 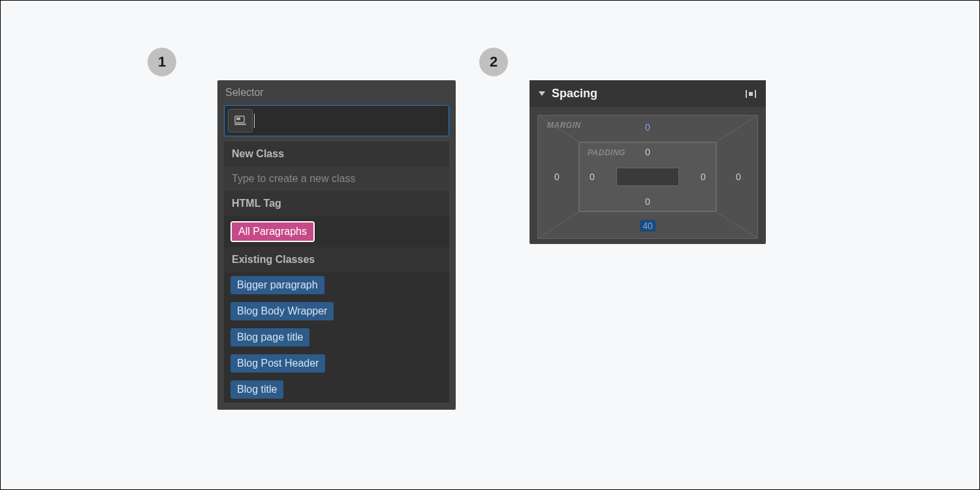 What do you see at coordinates (337, 311) in the screenshot?
I see `existing-class-row: Blog Body Wrapper` at bounding box center [337, 311].